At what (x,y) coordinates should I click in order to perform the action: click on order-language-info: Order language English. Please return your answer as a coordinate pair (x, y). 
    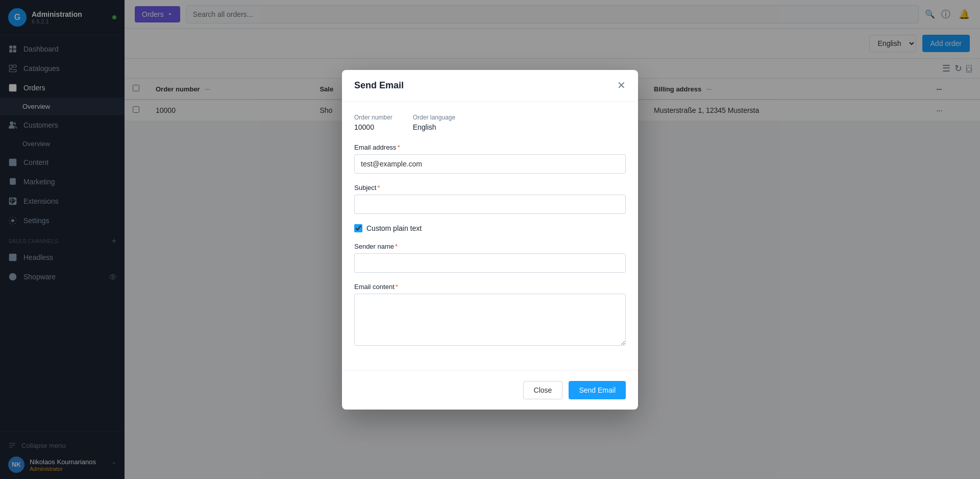
    Looking at the image, I should click on (434, 123).